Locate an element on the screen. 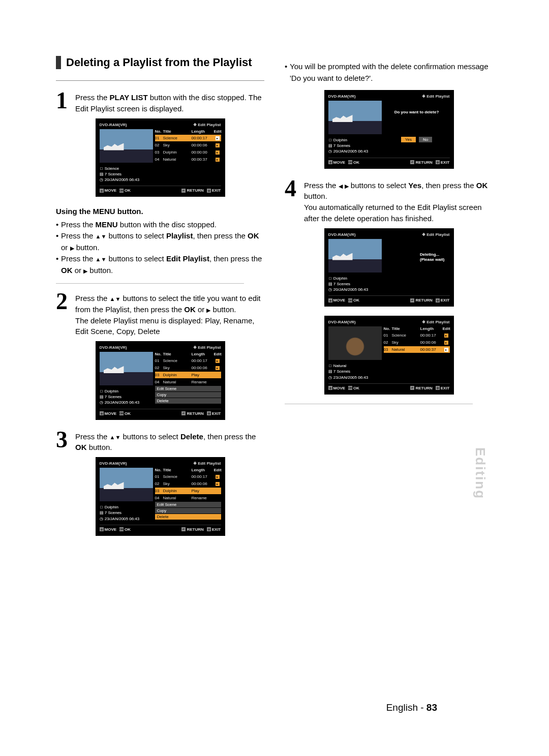  step-number: 4 is located at coordinates (292, 201).